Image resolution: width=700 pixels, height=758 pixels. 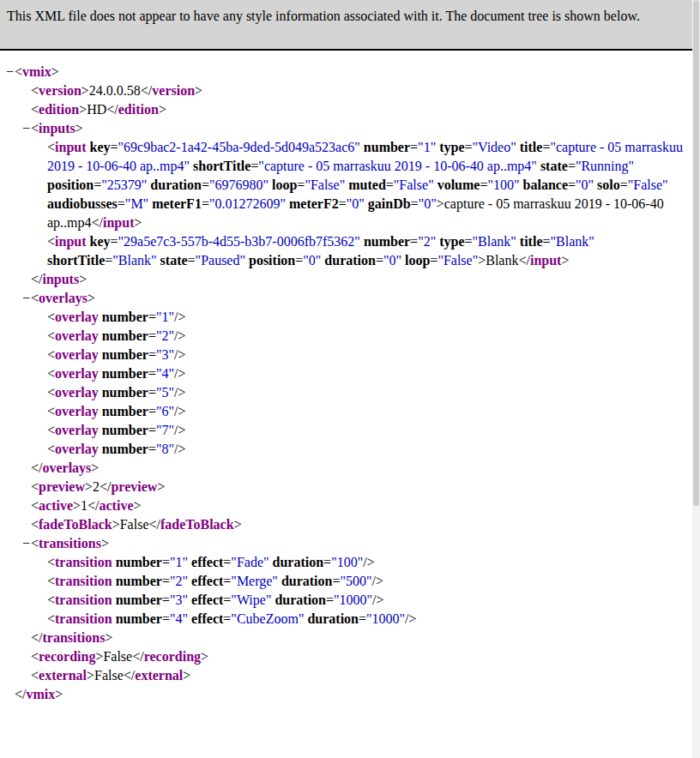 I want to click on xml-attr-value: "1", so click(x=427, y=147).